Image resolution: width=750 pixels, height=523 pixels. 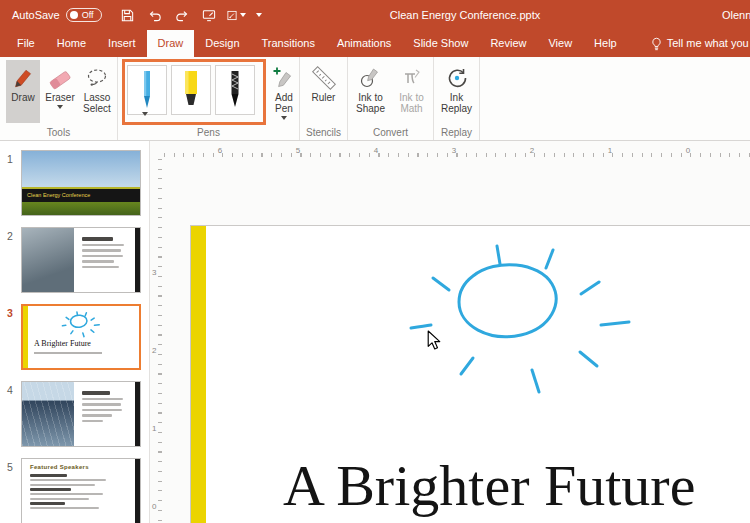 I want to click on lasso-button-label-1: Lasso, so click(x=98, y=98).